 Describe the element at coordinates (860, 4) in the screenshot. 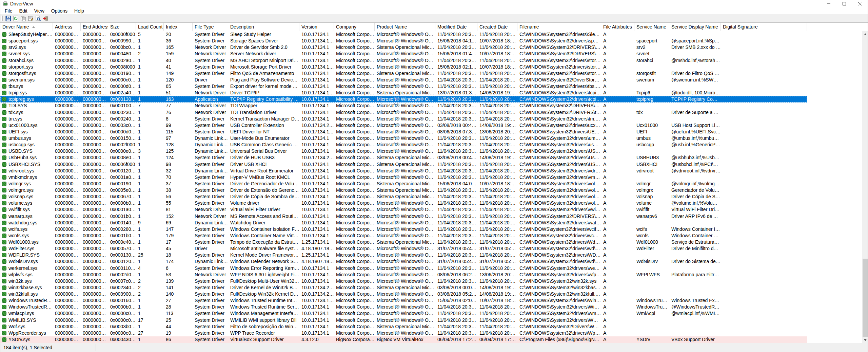

I see `close-button` at that location.